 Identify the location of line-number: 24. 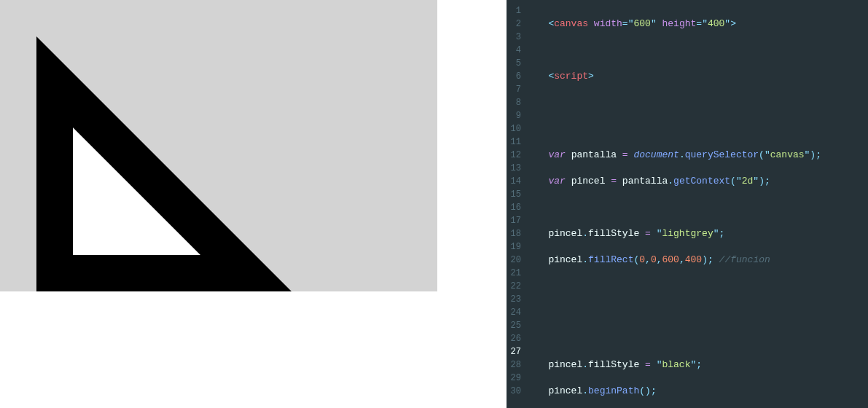
(515, 313).